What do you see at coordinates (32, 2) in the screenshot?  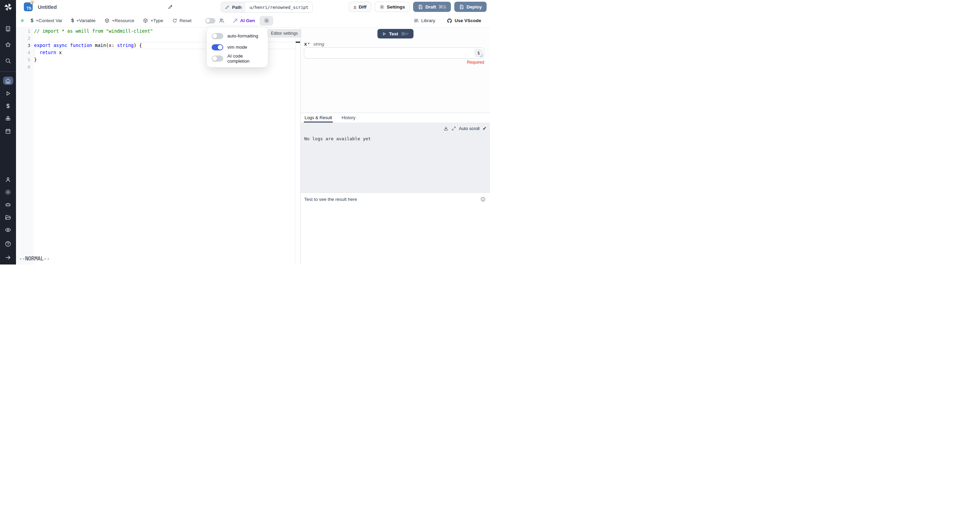 I see `script-emoji-avatar` at bounding box center [32, 2].